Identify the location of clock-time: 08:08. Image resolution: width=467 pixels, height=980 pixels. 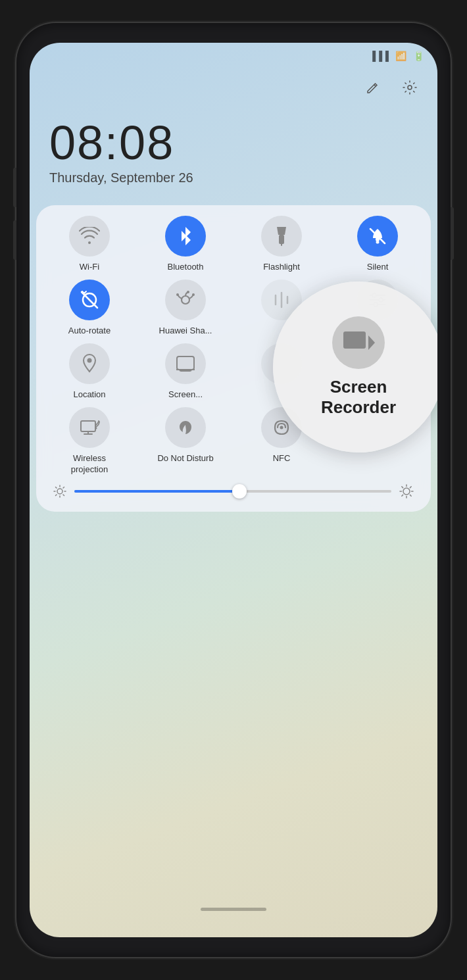
(234, 143).